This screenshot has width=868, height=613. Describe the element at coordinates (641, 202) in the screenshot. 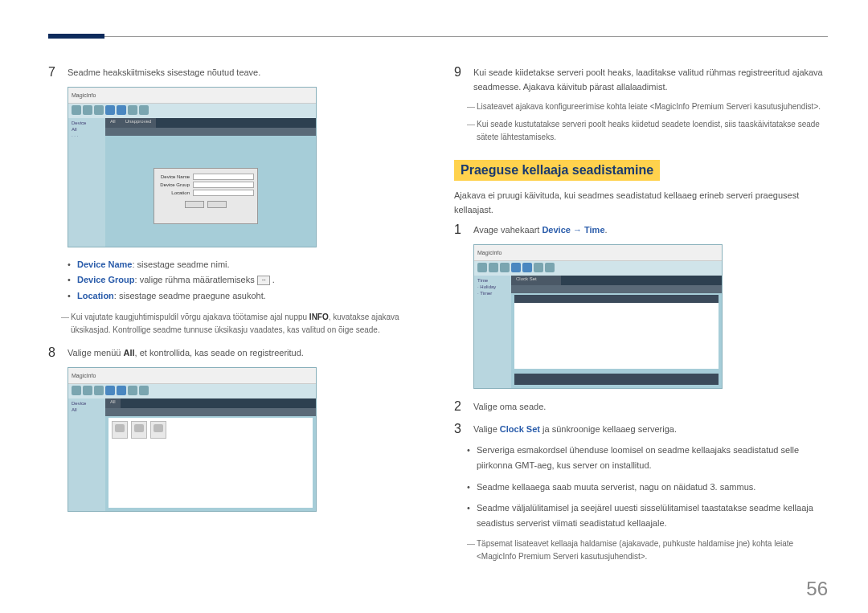

I see `section-intro: Ajakava ei pruugi käivituda, kui seadmes…` at that location.